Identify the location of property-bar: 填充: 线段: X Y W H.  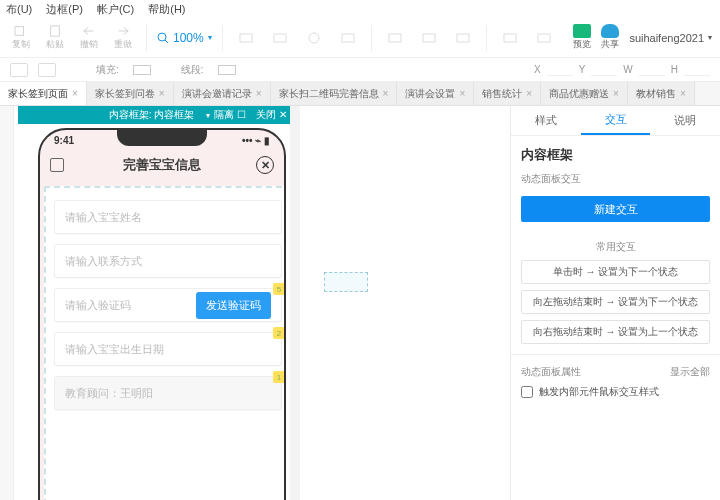
(360, 70).